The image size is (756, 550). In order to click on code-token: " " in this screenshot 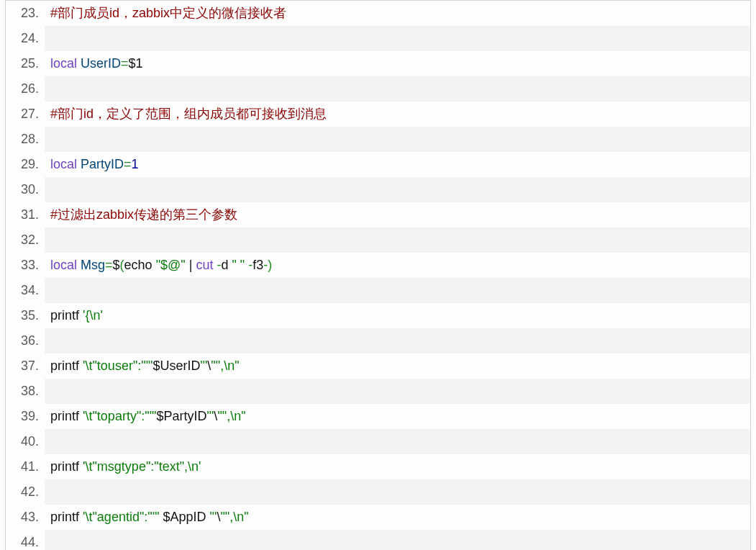, I will do `click(238, 265)`.